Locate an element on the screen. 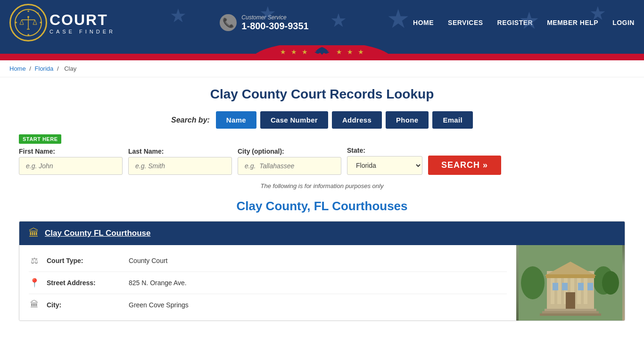  detail-row-city: 🏛 City: Green Cove Springs is located at coordinates (268, 304).